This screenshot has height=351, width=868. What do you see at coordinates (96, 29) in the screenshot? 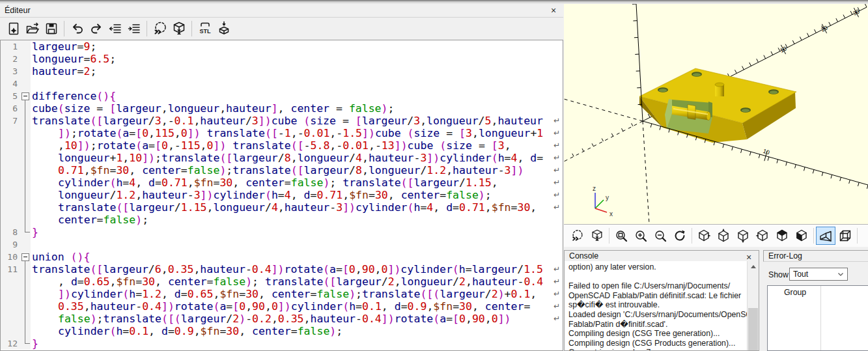
I see `redo-button` at bounding box center [96, 29].